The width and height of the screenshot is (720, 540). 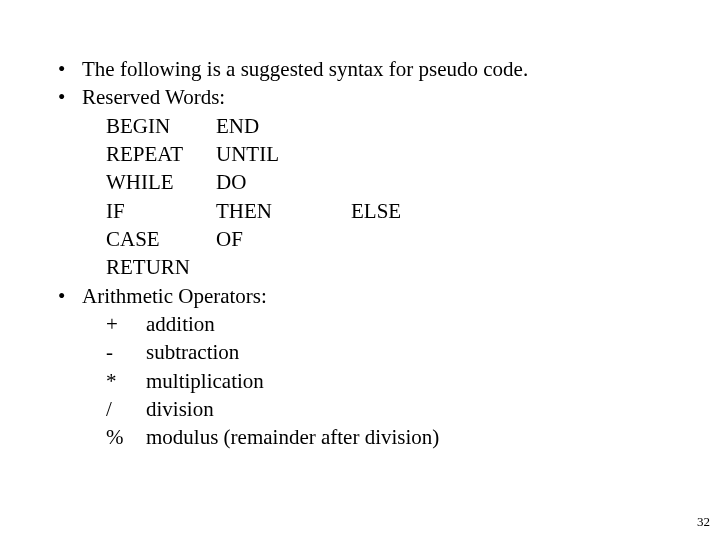 What do you see at coordinates (292, 437) in the screenshot?
I see `op-percent-desc: modulus (remainder after division)` at bounding box center [292, 437].